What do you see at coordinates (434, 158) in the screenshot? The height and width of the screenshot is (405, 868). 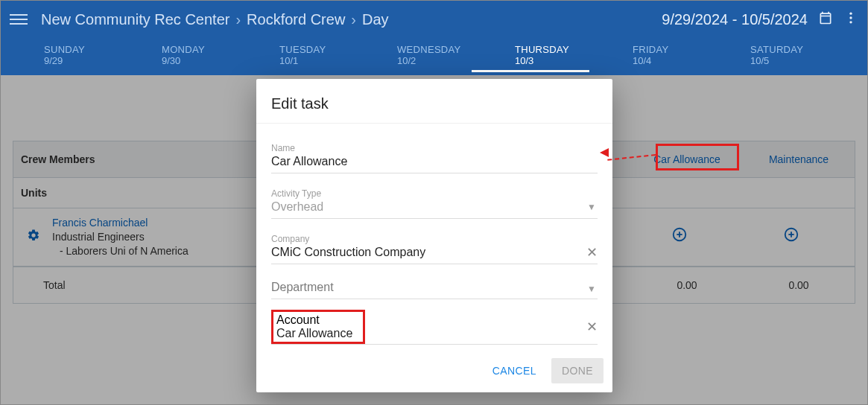 I see `name-field: Name` at bounding box center [434, 158].